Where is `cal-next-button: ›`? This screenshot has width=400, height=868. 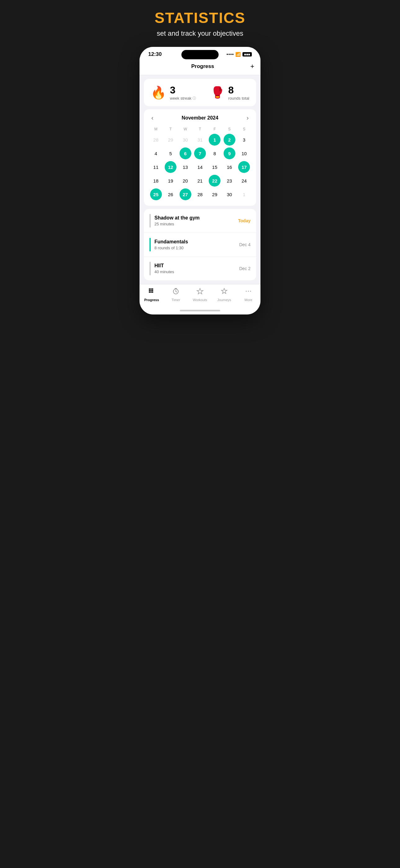
cal-next-button: › is located at coordinates (248, 118).